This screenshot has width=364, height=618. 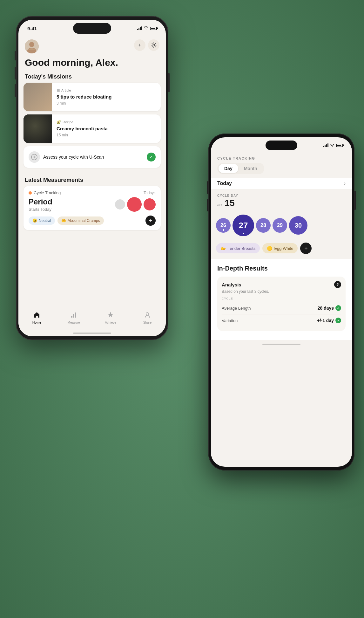 What do you see at coordinates (223, 248) in the screenshot?
I see `tender-icon: 🫱` at bounding box center [223, 248].